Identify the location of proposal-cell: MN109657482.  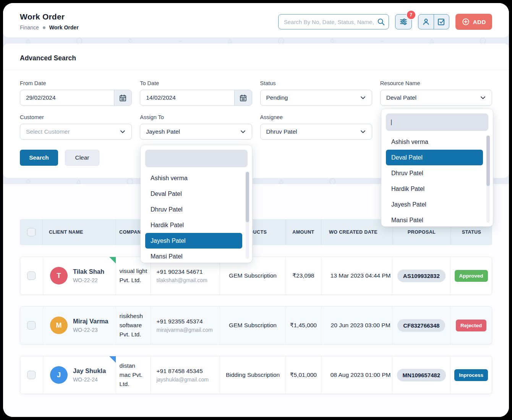
(421, 375).